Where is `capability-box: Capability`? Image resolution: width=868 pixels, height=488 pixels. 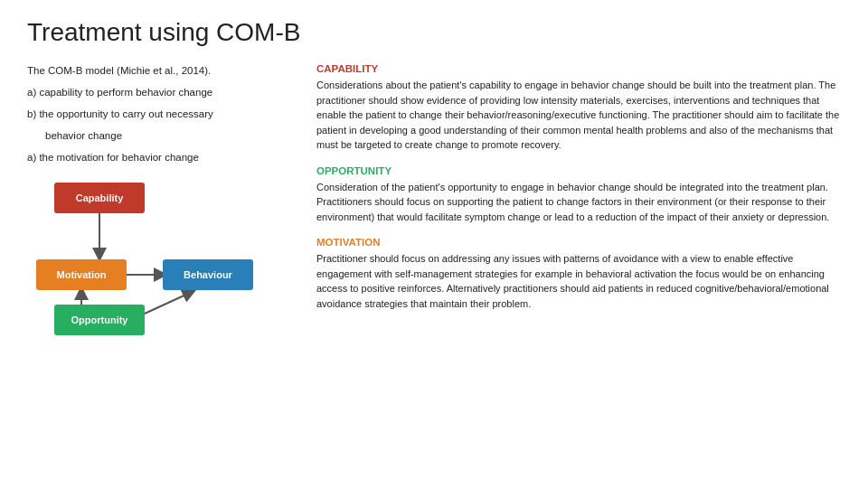
capability-box: Capability is located at coordinates (99, 198).